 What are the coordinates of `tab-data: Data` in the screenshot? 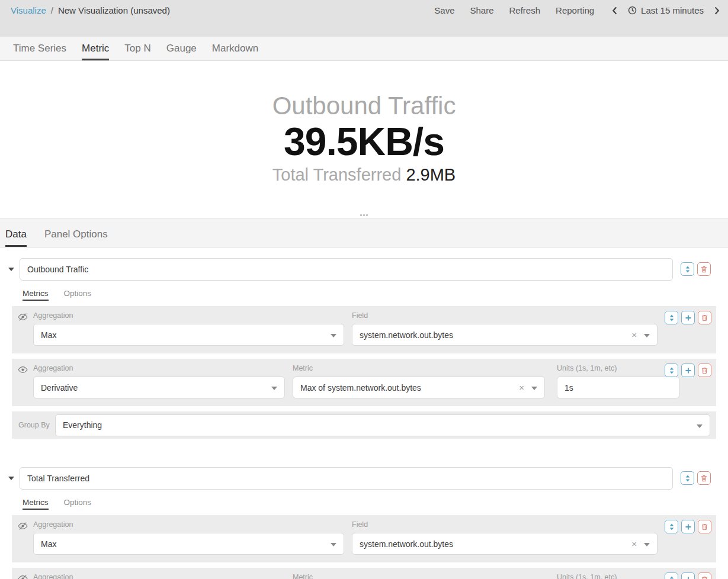 It's located at (20, 238).